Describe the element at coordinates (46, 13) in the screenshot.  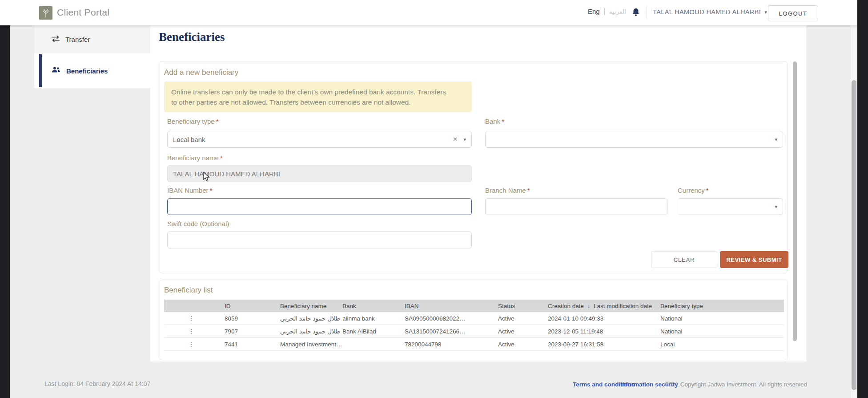
I see `brand-logo-icon` at that location.